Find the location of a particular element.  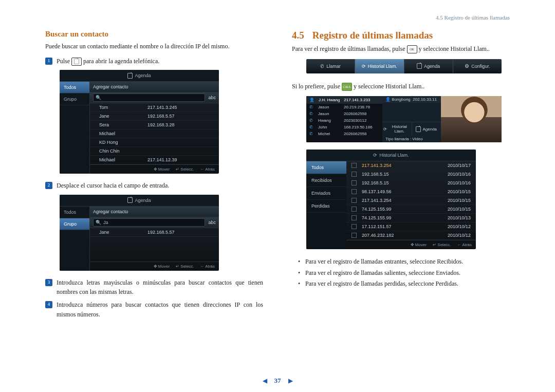

menu-configur: ⚙Configur. is located at coordinates (477, 66).